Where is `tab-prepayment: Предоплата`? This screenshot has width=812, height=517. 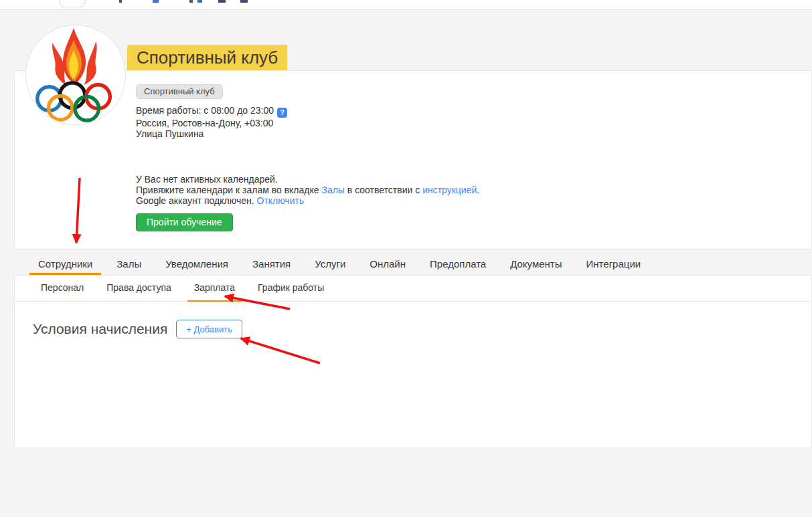 tab-prepayment: Предоплата is located at coordinates (458, 265).